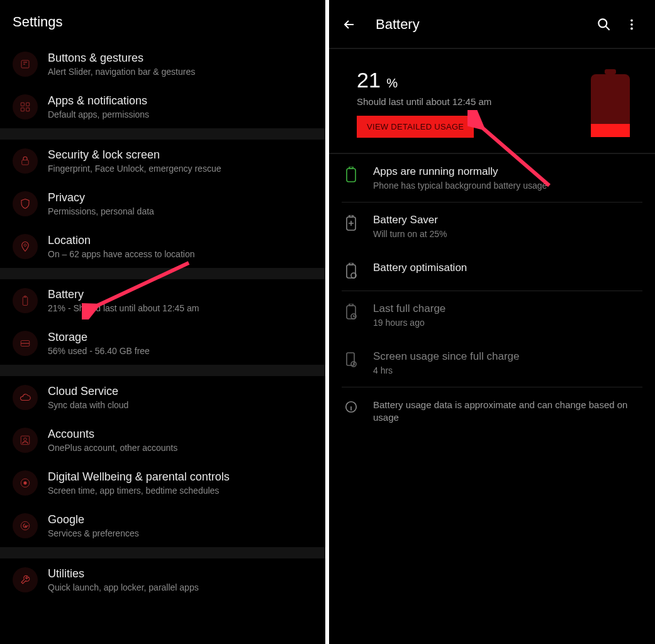  Describe the element at coordinates (162, 397) in the screenshot. I see `settings-item-cloud: Cloud Service Sync data with cloud` at that location.